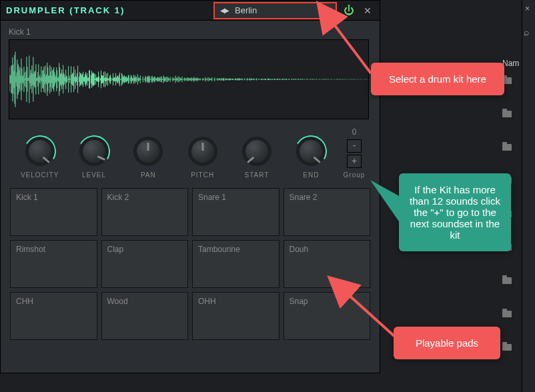  Describe the element at coordinates (53, 316) in the screenshot. I see `pad: CHH` at that location.